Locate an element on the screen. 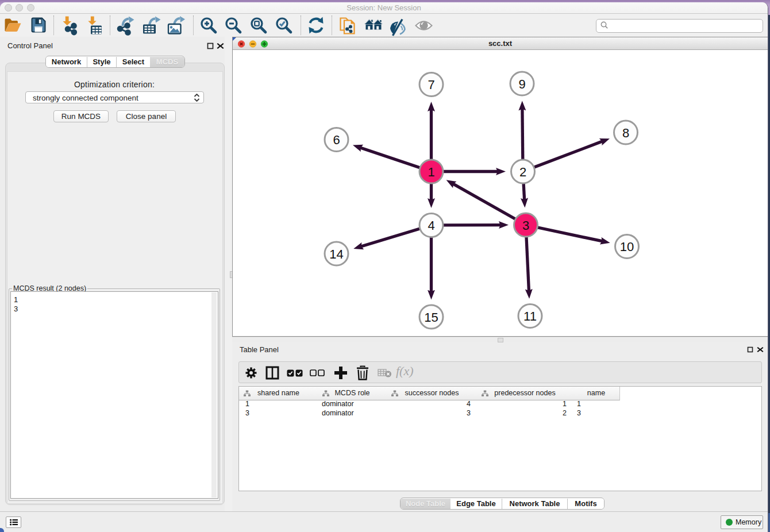 The image size is (770, 532). svg-text: 1 is located at coordinates (431, 172).